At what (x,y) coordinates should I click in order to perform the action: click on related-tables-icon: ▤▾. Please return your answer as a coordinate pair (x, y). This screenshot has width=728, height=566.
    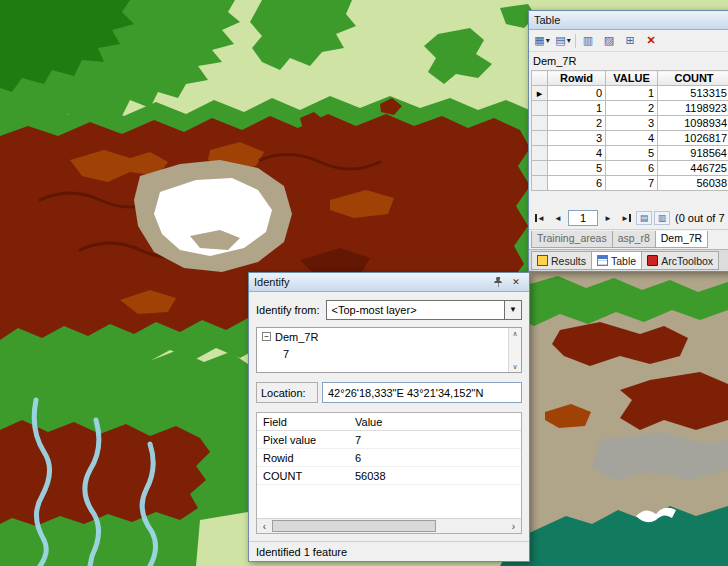
    Looking at the image, I should click on (563, 40).